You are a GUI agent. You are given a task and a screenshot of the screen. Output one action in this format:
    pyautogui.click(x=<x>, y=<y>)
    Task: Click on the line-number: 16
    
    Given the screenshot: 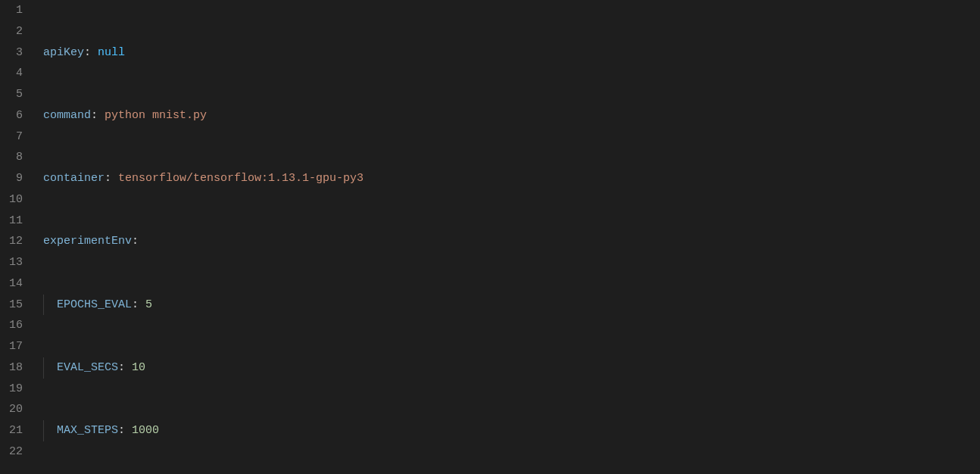 What is the action you would take?
    pyautogui.click(x=11, y=326)
    